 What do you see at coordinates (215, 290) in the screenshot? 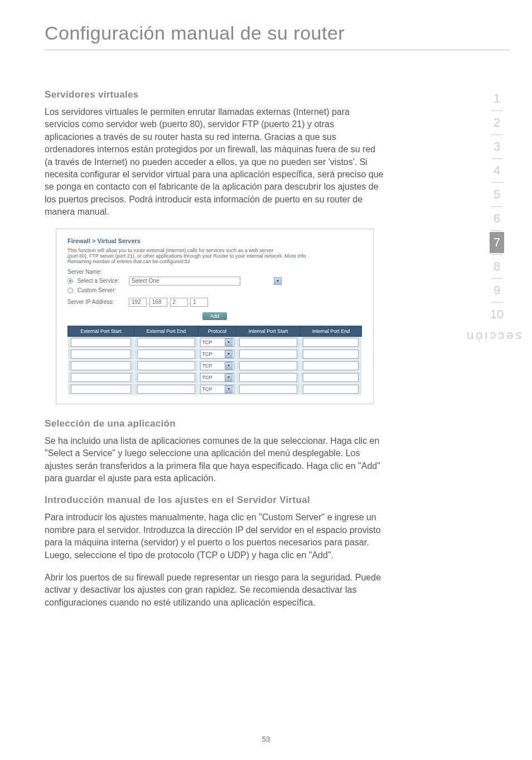
I see `custom-server-row: Custom Server:` at bounding box center [215, 290].